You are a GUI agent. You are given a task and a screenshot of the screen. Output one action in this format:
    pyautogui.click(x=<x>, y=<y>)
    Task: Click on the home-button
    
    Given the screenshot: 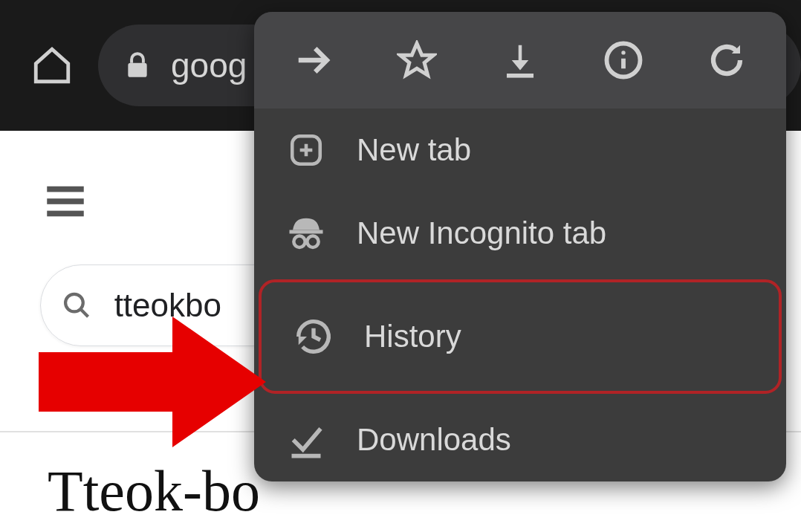 What is the action you would take?
    pyautogui.click(x=52, y=65)
    